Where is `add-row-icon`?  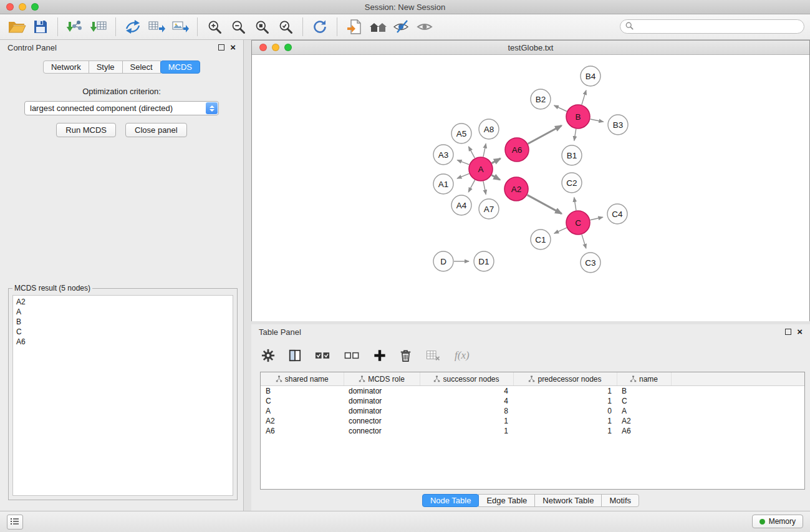 add-row-icon is located at coordinates (380, 355).